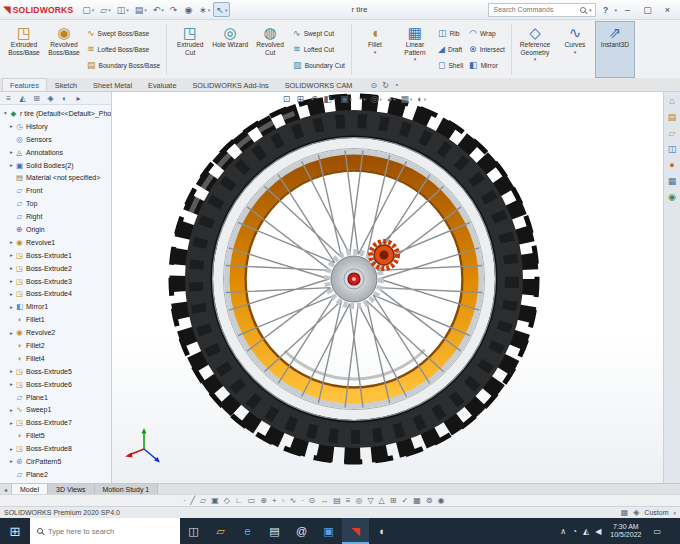  Describe the element at coordinates (672, 198) in the screenshot. I see `task-pane-icon: ◉` at that location.